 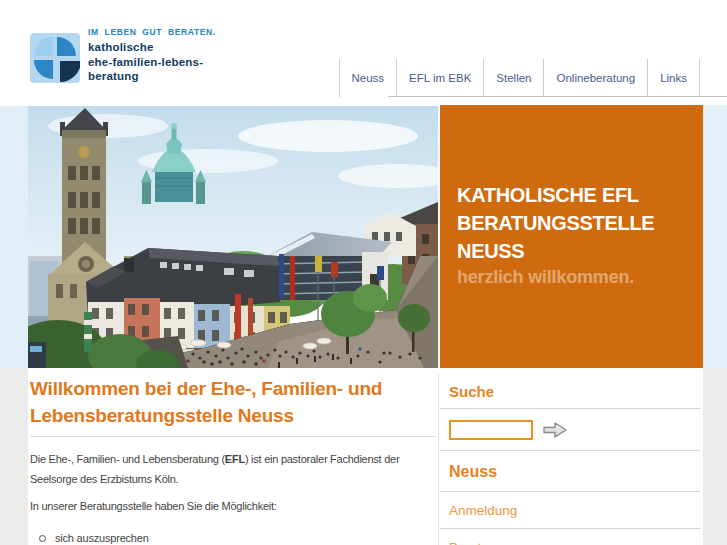 I want to click on heading-rule, so click(x=233, y=436).